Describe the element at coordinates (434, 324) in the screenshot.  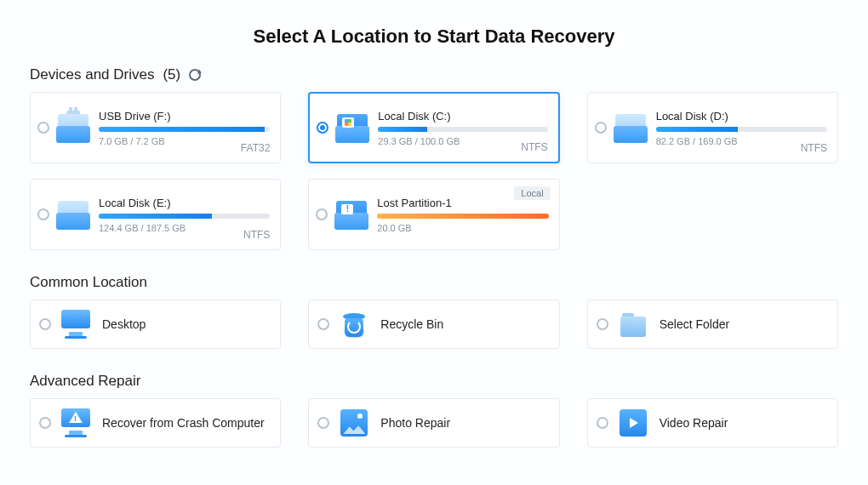
I see `common-grid: DesktopRecycle BinSelect Folder` at that location.